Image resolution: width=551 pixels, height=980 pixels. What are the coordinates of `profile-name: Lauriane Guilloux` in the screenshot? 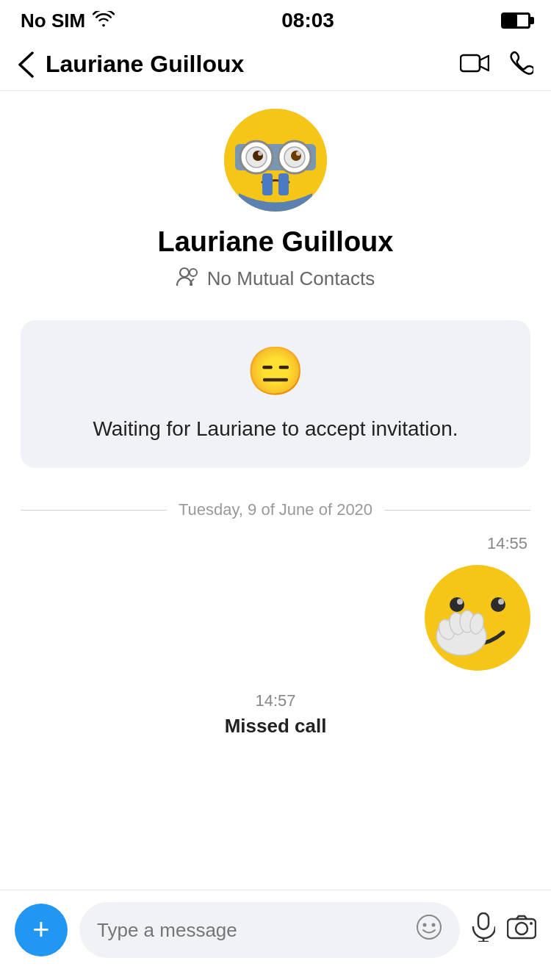 It's located at (276, 242).